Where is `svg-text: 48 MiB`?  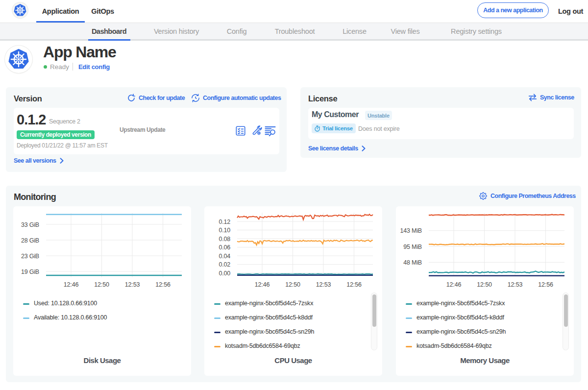
svg-text: 48 MiB is located at coordinates (413, 263).